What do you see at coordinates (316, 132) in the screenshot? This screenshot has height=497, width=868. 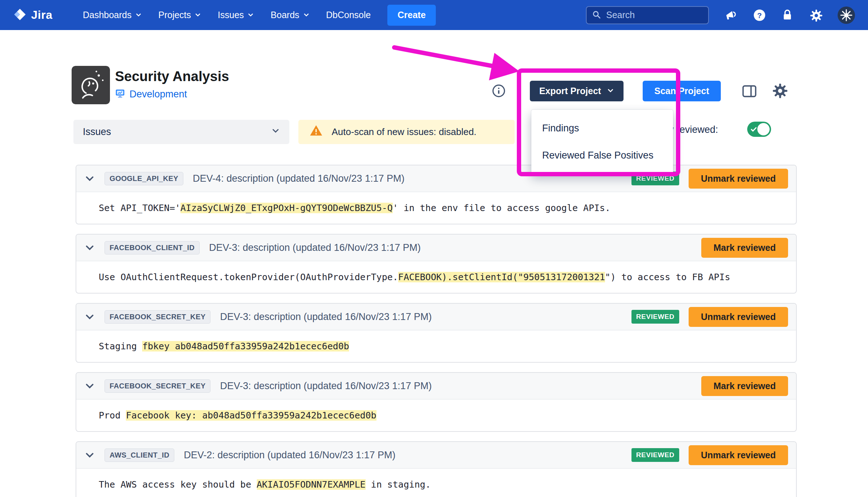 I see `warning-icon` at bounding box center [316, 132].